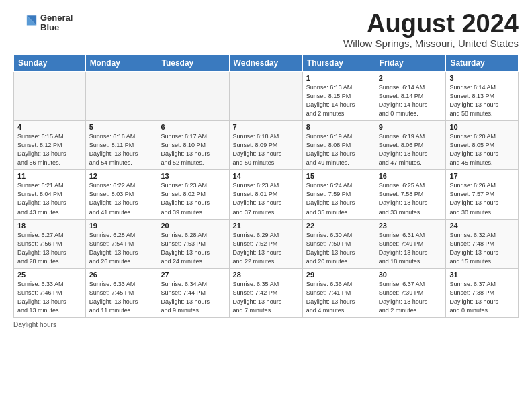  What do you see at coordinates (266, 127) in the screenshot?
I see `day-number: 7` at bounding box center [266, 127].